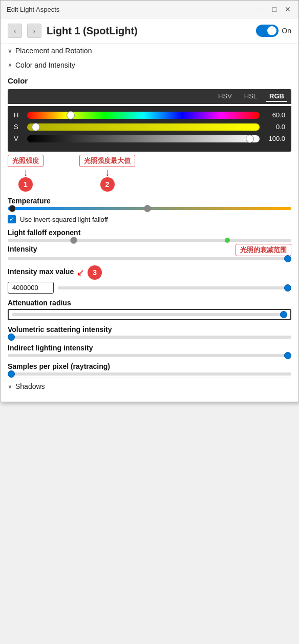 Image resolution: width=299 pixels, height=644 pixels. What do you see at coordinates (150, 129) in the screenshot?
I see `hsv-panel: H 60.0 S 0.0 V` at bounding box center [150, 129].